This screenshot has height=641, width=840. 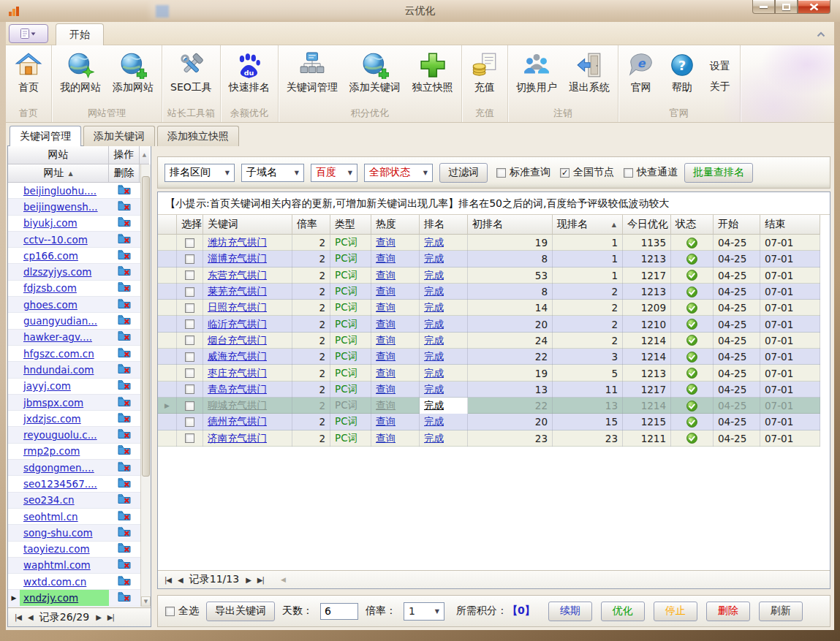 What do you see at coordinates (49, 256) in the screenshot?
I see `site-link: cp166.com` at bounding box center [49, 256].